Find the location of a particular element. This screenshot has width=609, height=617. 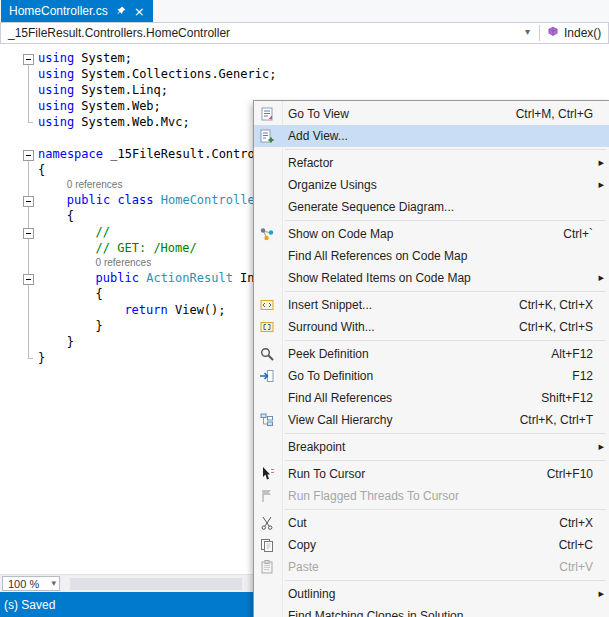

menu-item-label: Run Flagged Threads To Cursor is located at coordinates (374, 496).